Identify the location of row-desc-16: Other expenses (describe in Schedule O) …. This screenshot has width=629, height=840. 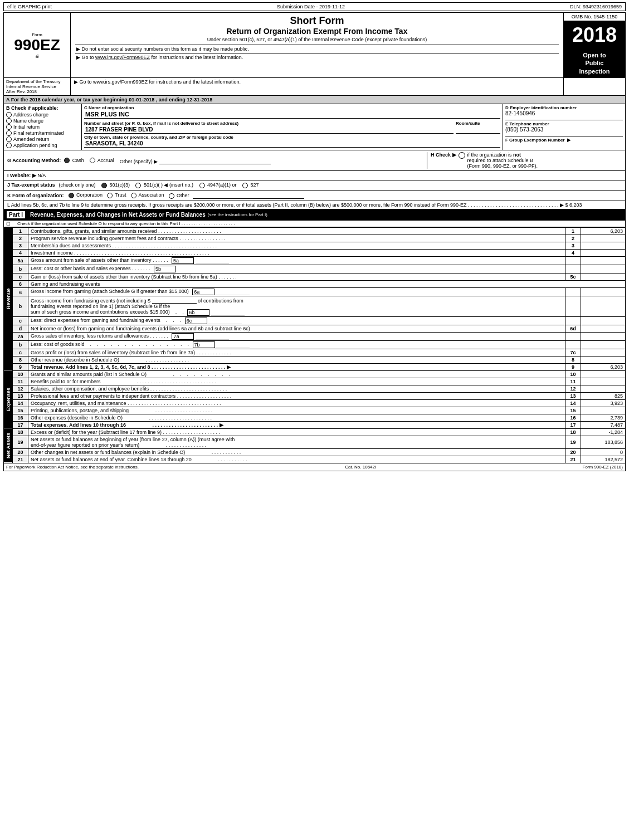
(297, 418).